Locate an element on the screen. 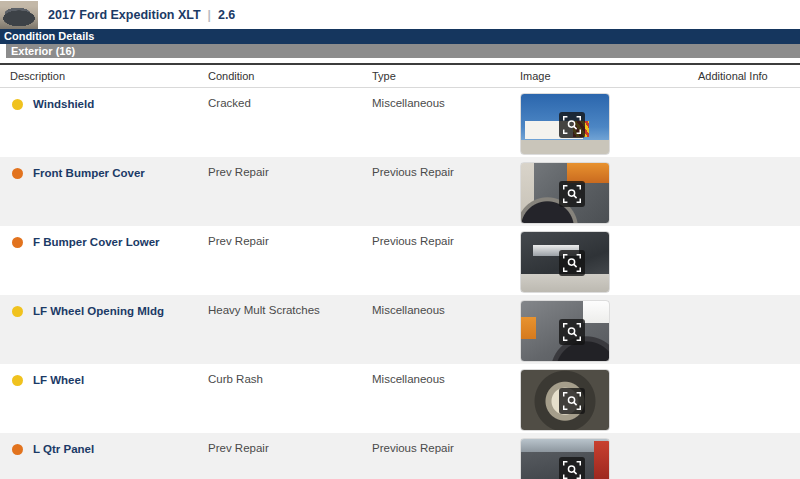 Image resolution: width=800 pixels, height=479 pixels. condition-value: Heavy Mult Scratches is located at coordinates (290, 306).